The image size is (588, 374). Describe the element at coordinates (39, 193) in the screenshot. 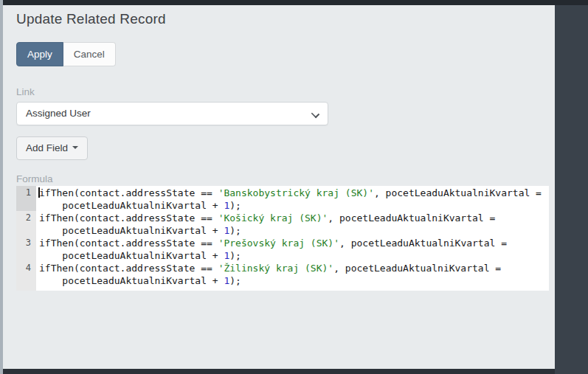

I see `text-cursor` at that location.